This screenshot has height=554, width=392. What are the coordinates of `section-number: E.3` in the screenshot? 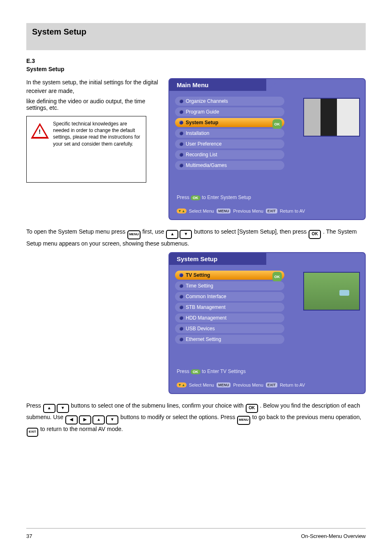 It's located at (30, 61).